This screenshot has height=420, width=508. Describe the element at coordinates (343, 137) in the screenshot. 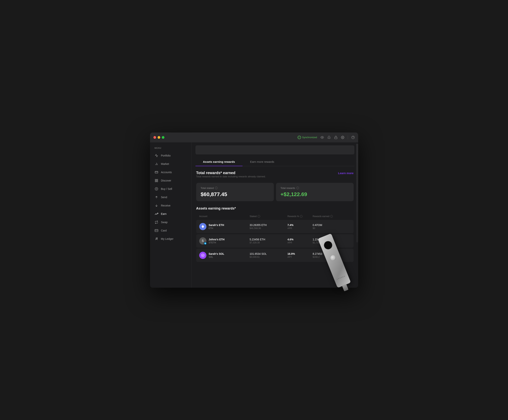

I see `gear-icon` at that location.